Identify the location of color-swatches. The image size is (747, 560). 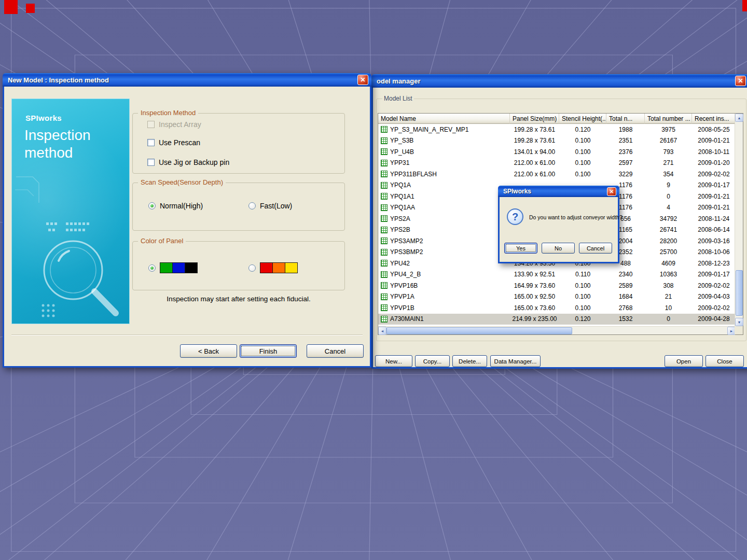
(178, 268).